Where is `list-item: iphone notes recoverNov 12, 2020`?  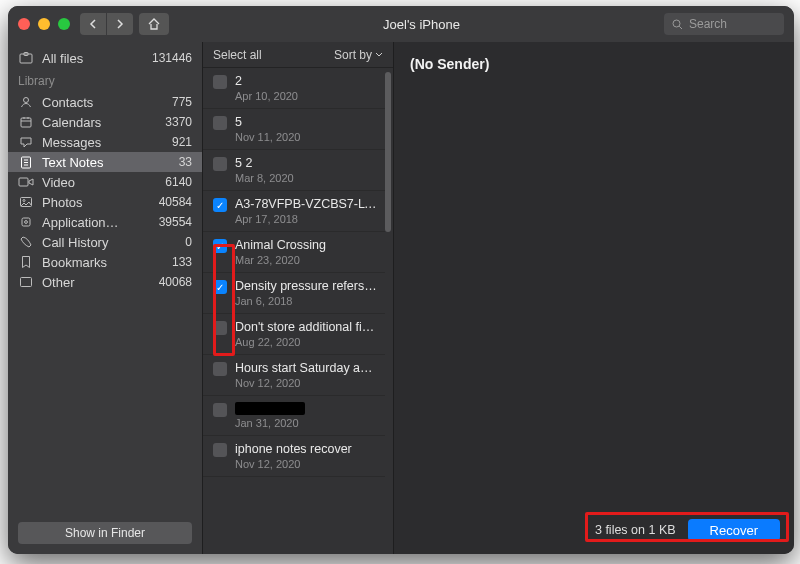 list-item: iphone notes recoverNov 12, 2020 is located at coordinates (294, 456).